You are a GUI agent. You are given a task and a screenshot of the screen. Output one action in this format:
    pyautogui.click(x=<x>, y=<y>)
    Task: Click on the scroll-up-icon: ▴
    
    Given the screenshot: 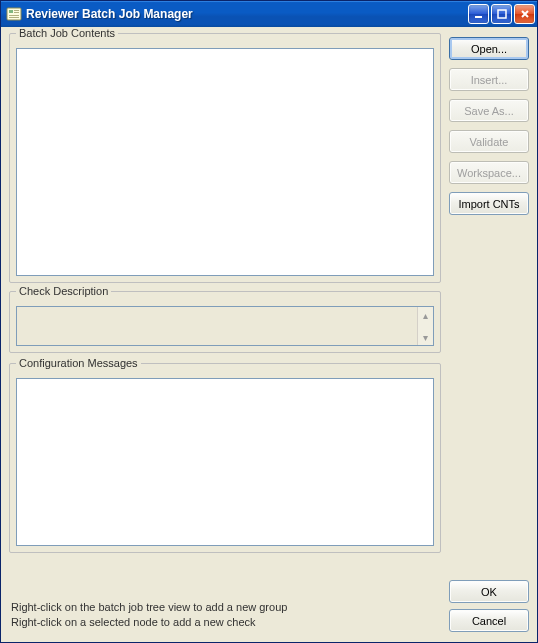 What is the action you would take?
    pyautogui.click(x=426, y=315)
    